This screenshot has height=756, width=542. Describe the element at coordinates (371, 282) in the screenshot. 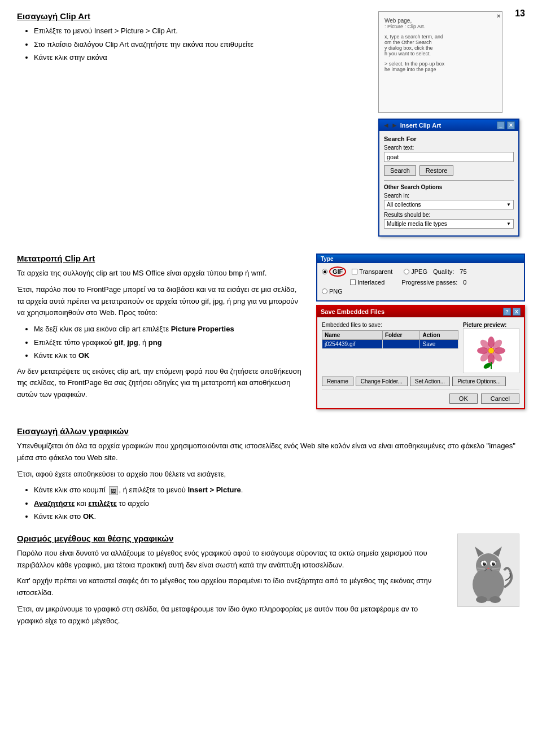

I see `interlaced-label: Interlaced` at that location.